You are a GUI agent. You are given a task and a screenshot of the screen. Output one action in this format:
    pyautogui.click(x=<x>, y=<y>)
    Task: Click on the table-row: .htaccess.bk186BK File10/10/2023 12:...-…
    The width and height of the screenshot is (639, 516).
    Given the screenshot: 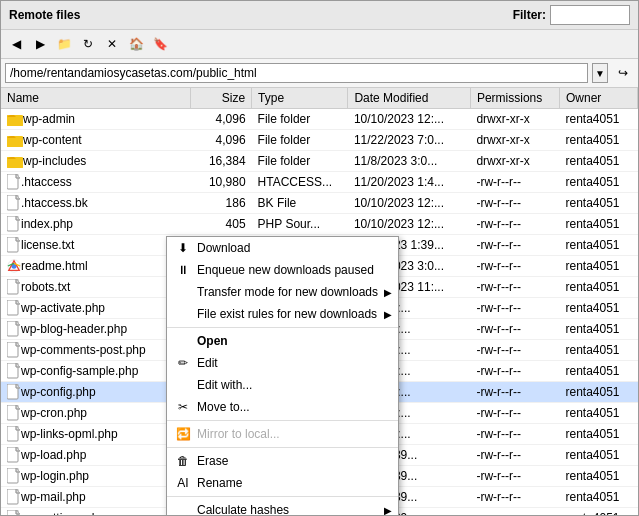 What is the action you would take?
    pyautogui.click(x=320, y=204)
    